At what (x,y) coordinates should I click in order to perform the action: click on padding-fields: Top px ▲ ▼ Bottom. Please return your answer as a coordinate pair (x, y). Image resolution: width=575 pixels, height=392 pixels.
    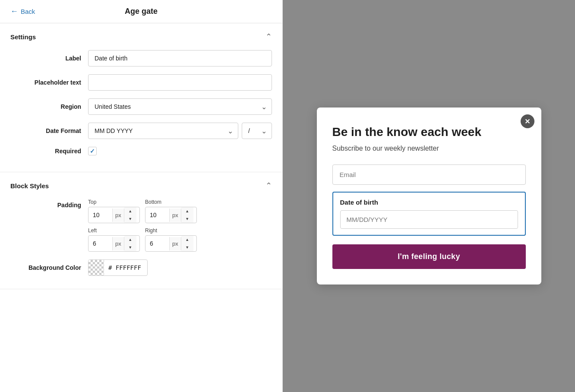
    Looking at the image, I should click on (180, 225).